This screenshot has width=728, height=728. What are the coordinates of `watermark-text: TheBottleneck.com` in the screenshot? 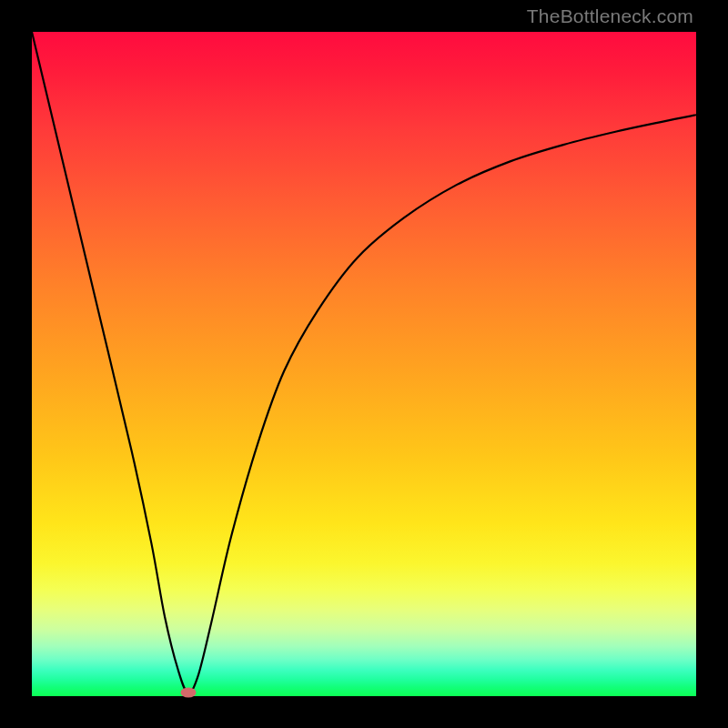 It's located at (610, 16).